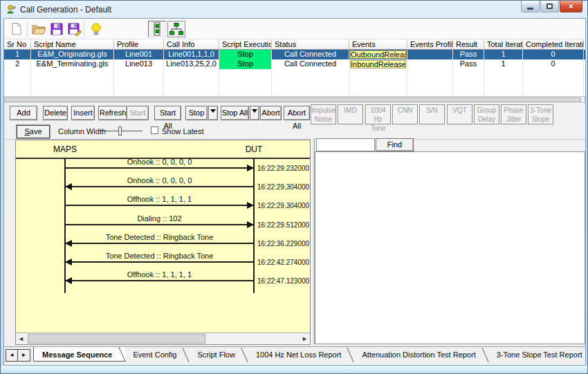 This screenshot has height=374, width=588. Describe the element at coordinates (246, 55) in the screenshot. I see `cell-exec: Stop` at that location.